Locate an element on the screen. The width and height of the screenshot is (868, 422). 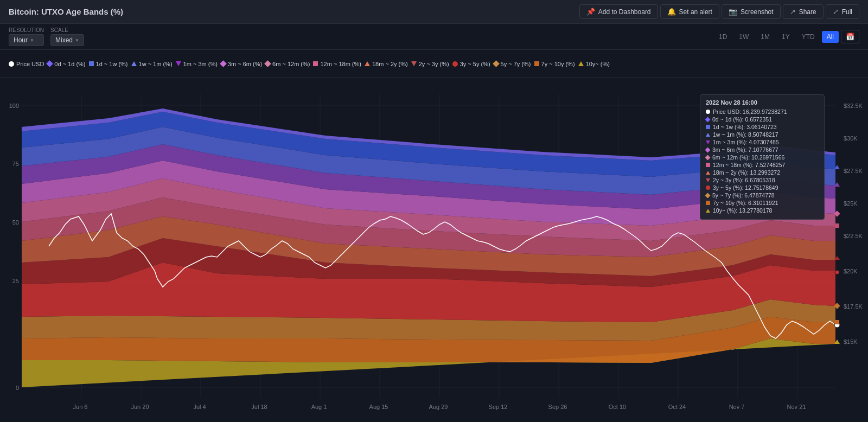
header: Bitcoin: UTXO Age Bands (%) 📌 Add to Das… is located at coordinates (434, 12).